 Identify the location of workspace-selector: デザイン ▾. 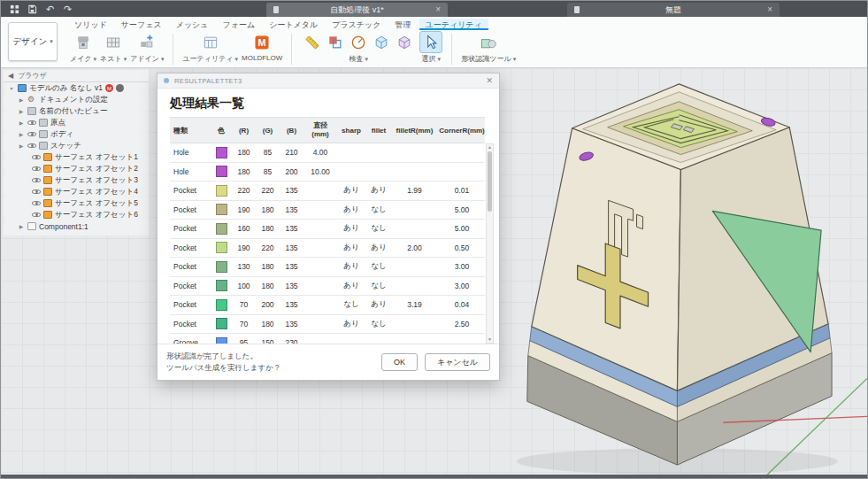
(33, 42).